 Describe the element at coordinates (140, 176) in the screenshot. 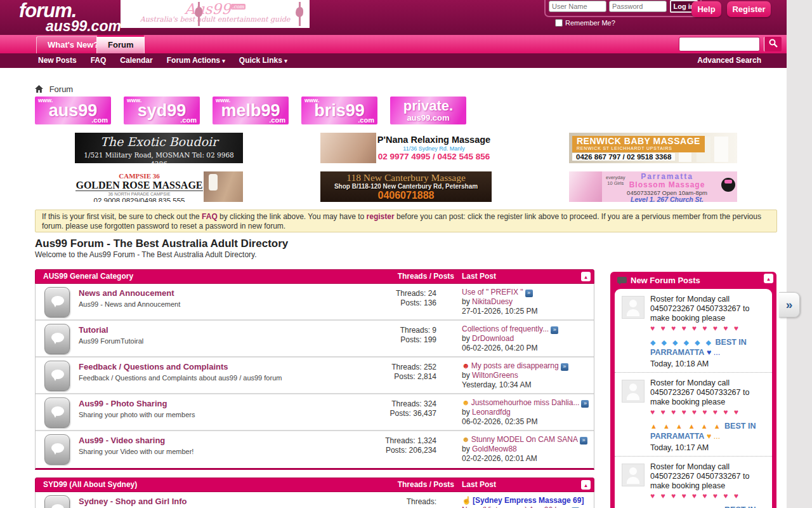

I see `ad-area: CAMPSIE 36` at that location.